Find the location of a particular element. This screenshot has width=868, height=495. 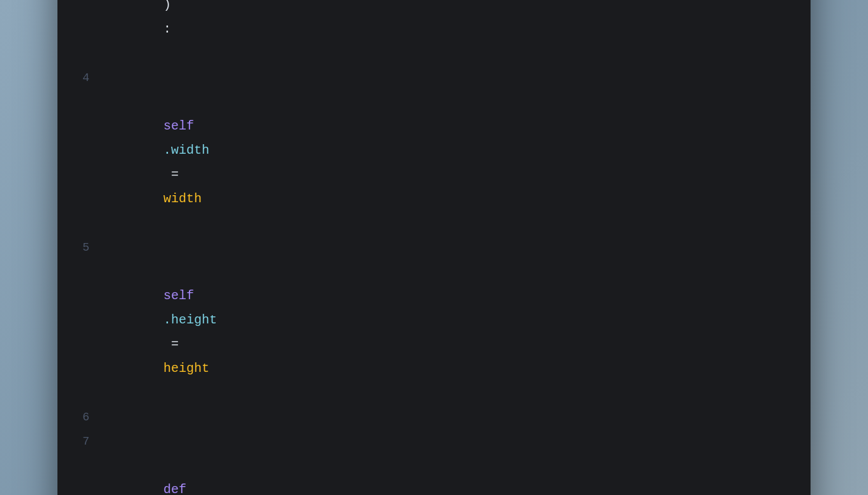

code-line-7: 7 def calculate_area ( self ) : is located at coordinates (431, 462).